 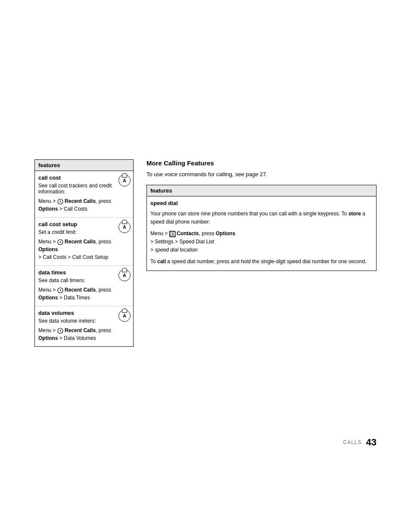 What do you see at coordinates (48, 209) in the screenshot?
I see `options-bold-1: Options` at bounding box center [48, 209].